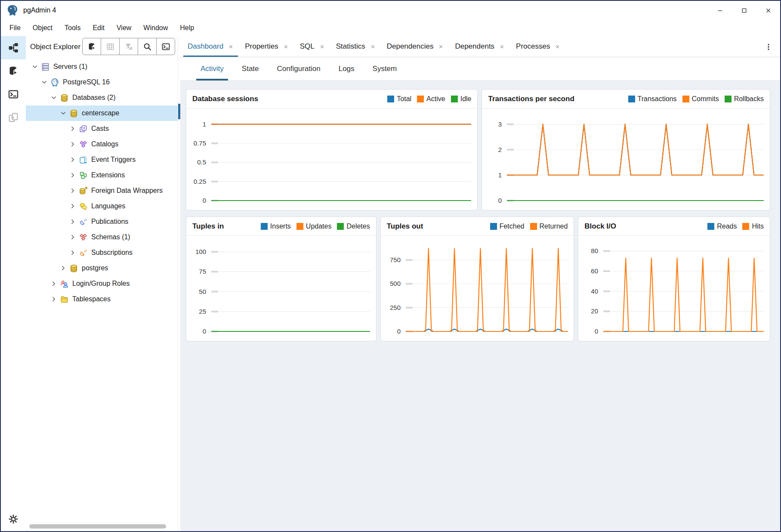 The image size is (781, 532). What do you see at coordinates (179, 284) in the screenshot?
I see `panel-splitter` at bounding box center [179, 284].